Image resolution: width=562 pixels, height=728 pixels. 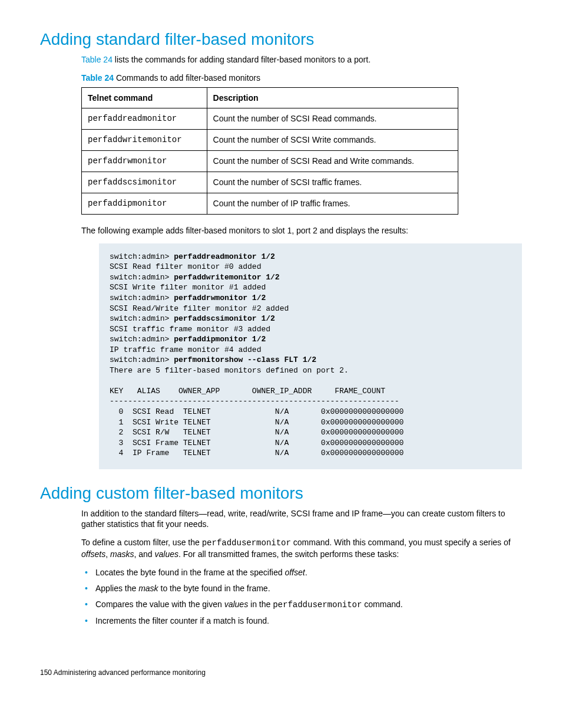 What do you see at coordinates (270, 162) in the screenshot?
I see `table-row: perfaddrwmonitorCount the number of SCSI…` at bounding box center [270, 162].